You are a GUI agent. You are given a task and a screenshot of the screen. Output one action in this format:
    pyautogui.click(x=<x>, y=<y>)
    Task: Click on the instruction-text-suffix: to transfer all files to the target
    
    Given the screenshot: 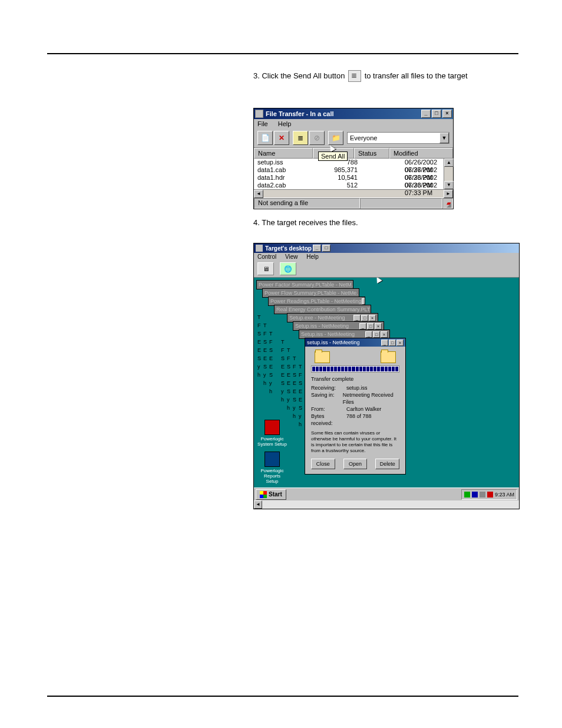 What is the action you would take?
    pyautogui.click(x=416, y=75)
    